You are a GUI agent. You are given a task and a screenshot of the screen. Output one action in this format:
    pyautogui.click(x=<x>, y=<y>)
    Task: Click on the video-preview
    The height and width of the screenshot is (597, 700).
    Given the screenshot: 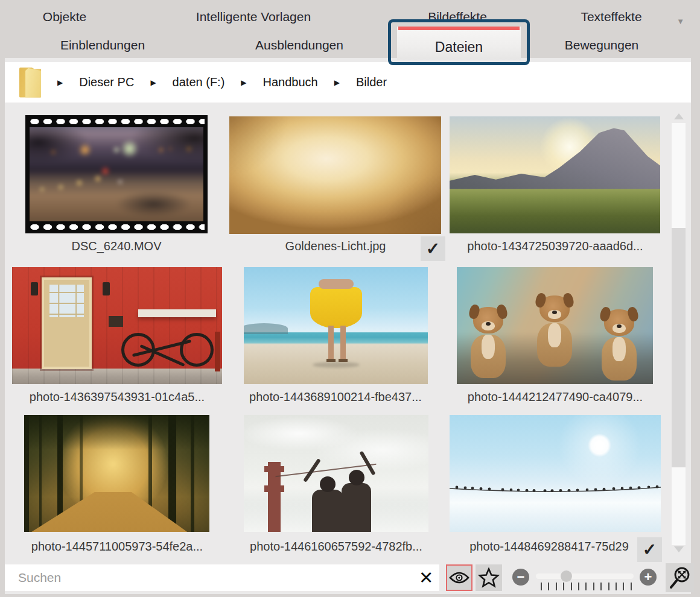 What is the action you would take?
    pyautogui.click(x=116, y=174)
    